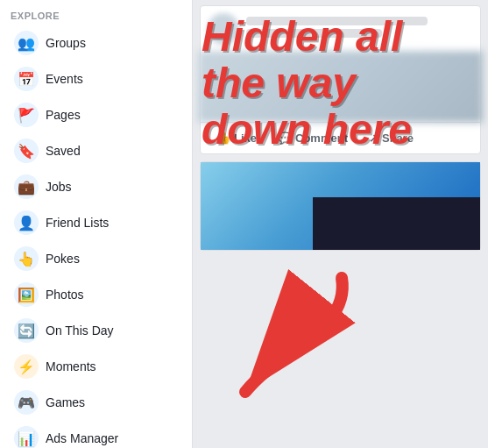  Describe the element at coordinates (96, 295) in the screenshot. I see `sidebar-item-photos: 🖼️Photos` at that location.